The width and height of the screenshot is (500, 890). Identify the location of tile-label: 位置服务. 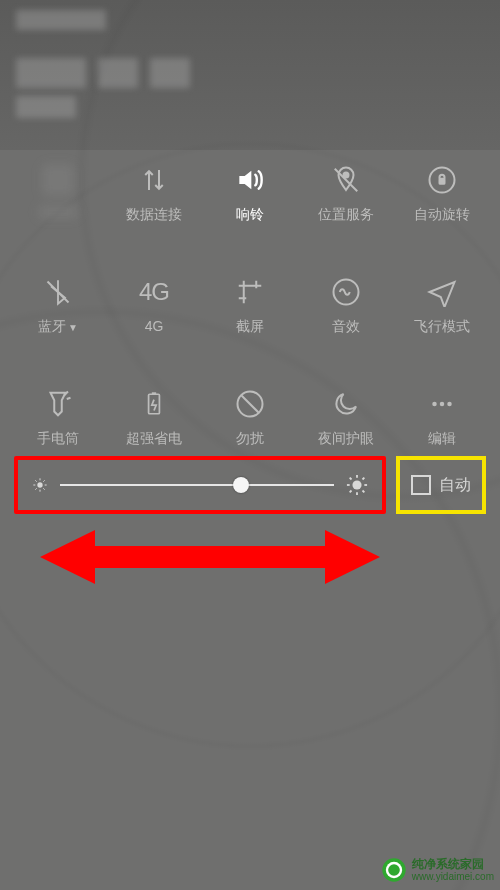
(346, 215).